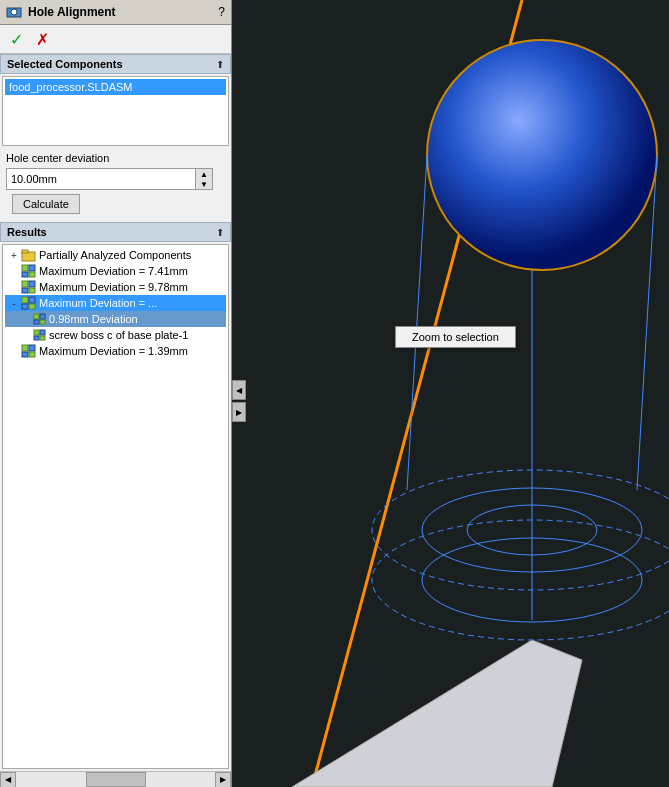 Image resolution: width=669 pixels, height=787 pixels. What do you see at coordinates (16, 39) in the screenshot?
I see `accept-button: ✓` at bounding box center [16, 39].